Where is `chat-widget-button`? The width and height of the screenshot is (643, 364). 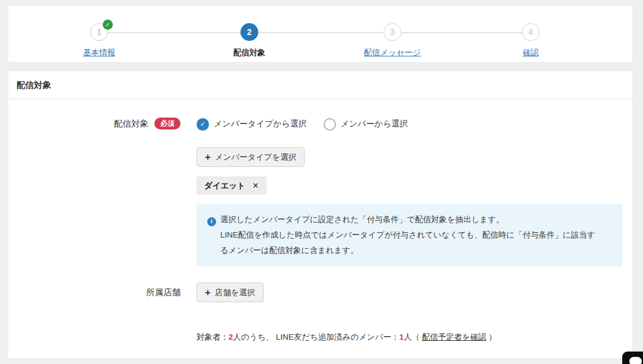 chat-widget-button is located at coordinates (633, 357).